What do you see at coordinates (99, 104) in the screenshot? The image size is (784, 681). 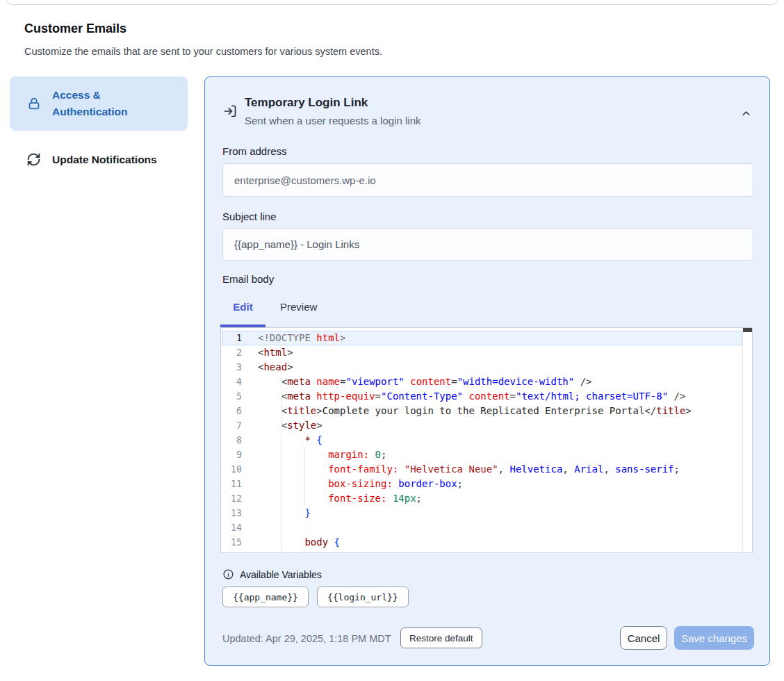 I see `sidebar-item-access-authentication: Access & Authentication` at bounding box center [99, 104].